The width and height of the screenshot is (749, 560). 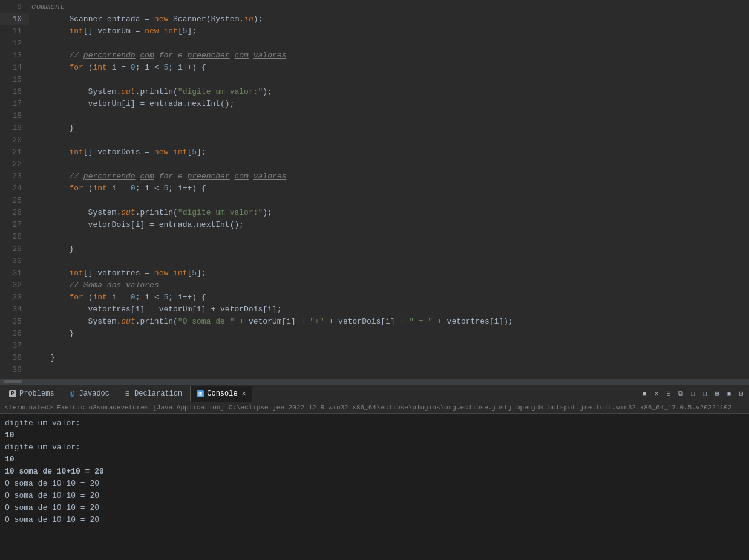 I want to click on tab-console-label: Console, so click(x=222, y=394).